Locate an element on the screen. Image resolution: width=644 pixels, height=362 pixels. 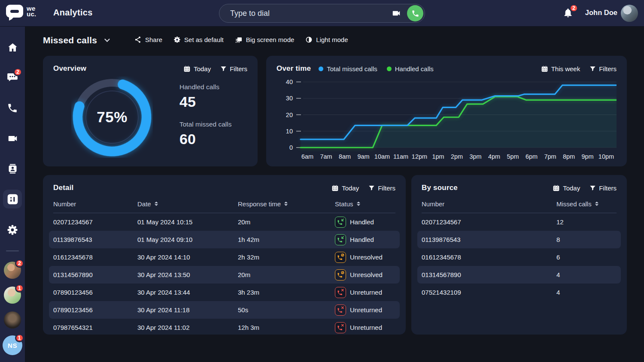
contrast-icon is located at coordinates (309, 39).